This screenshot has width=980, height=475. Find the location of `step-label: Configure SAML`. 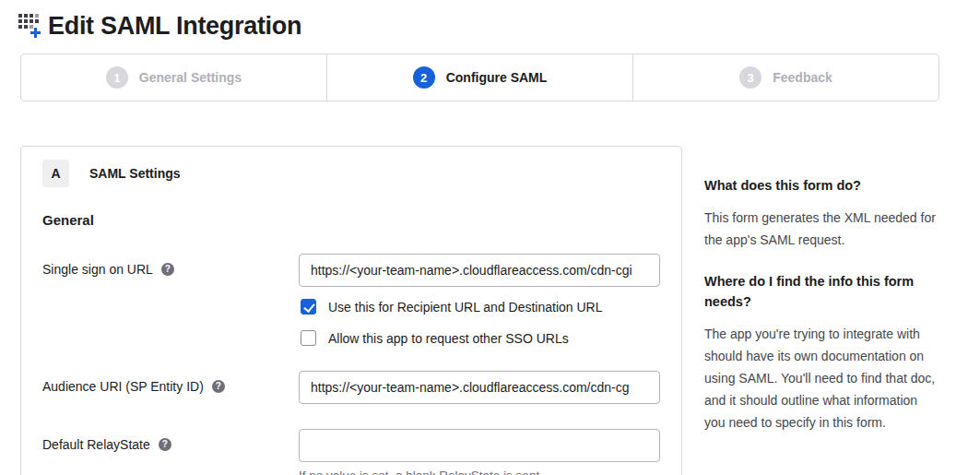

step-label: Configure SAML is located at coordinates (497, 77).